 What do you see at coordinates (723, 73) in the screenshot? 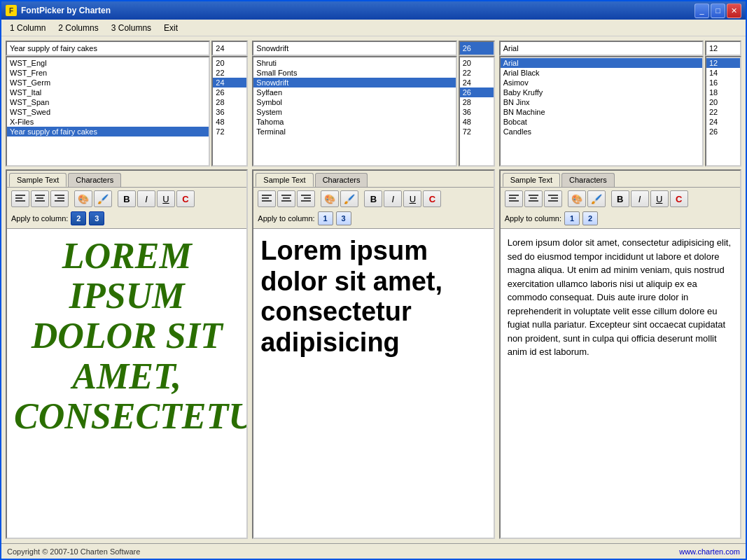
I see `size-item: 14` at bounding box center [723, 73].